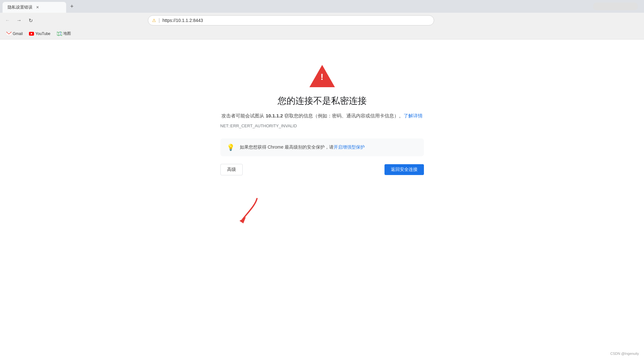 The height and width of the screenshot is (358, 644). I want to click on error-ip: 10.1.1.2, so click(274, 116).